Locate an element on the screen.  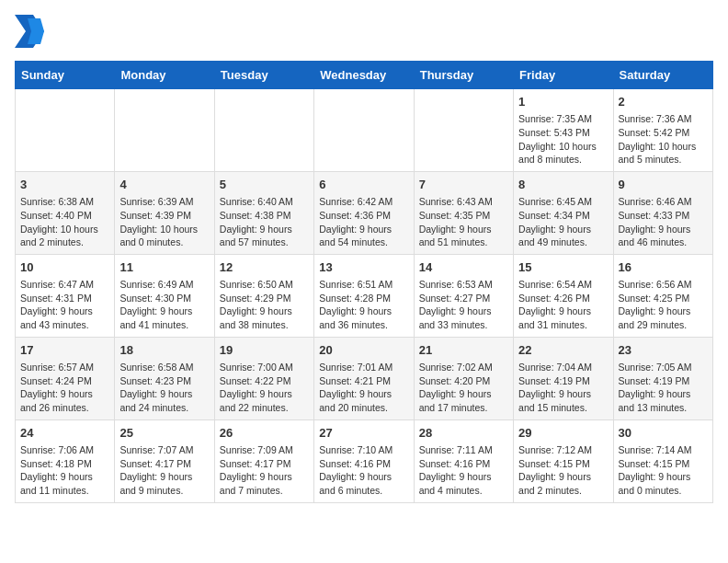
day-number: 19 is located at coordinates (265, 350).